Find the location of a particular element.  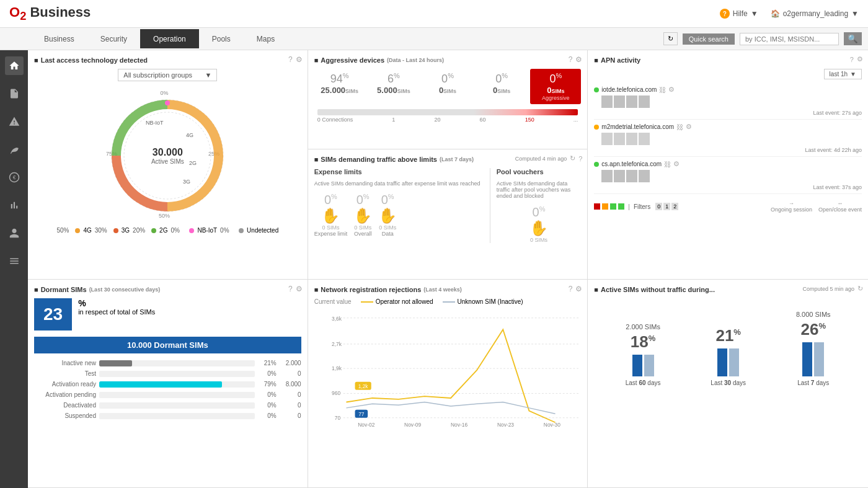

bar-activation-ready: Activation ready 79% 8.000 is located at coordinates (167, 384).